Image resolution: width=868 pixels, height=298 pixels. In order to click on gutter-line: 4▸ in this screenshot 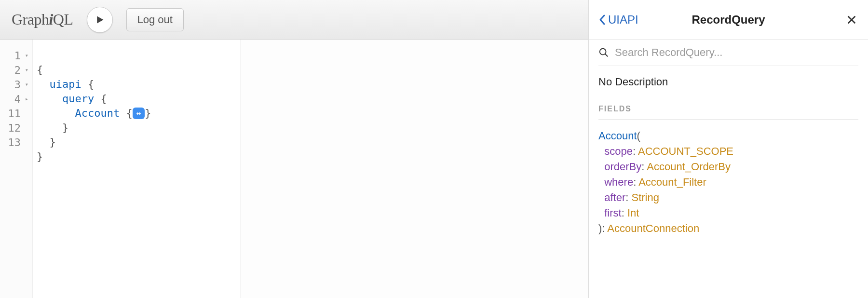, I will do `click(17, 99)`.